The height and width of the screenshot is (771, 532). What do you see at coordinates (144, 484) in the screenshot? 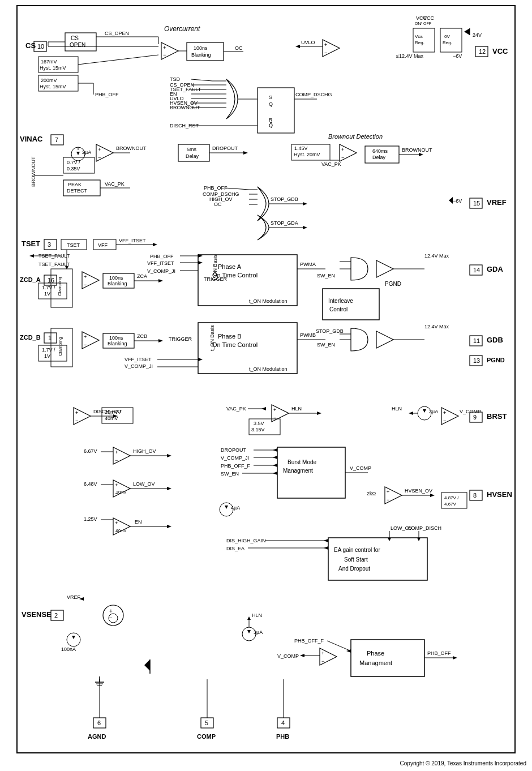
I see `low-ov-sig: LOW_OV` at bounding box center [144, 484].